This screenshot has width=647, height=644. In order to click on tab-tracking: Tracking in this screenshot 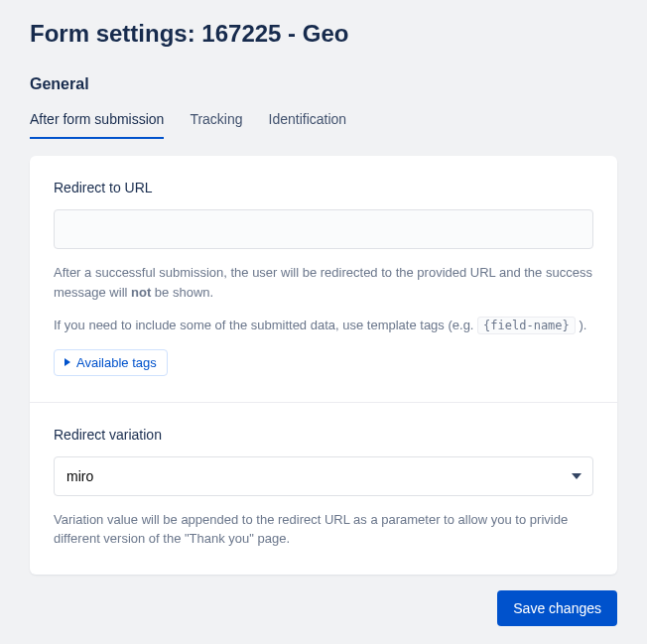, I will do `click(216, 125)`.